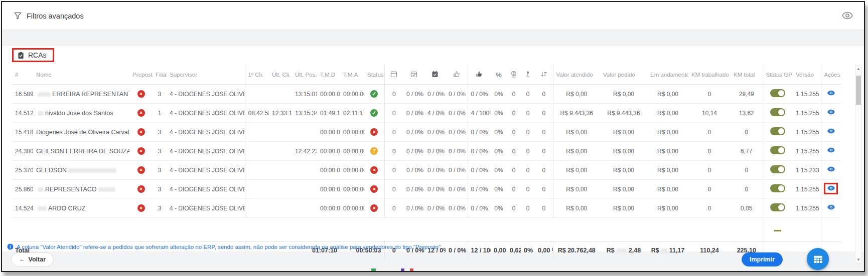 The width and height of the screenshot is (868, 276). What do you see at coordinates (23, 151) in the screenshot?
I see `rca-number: 24.380` at bounding box center [23, 151].